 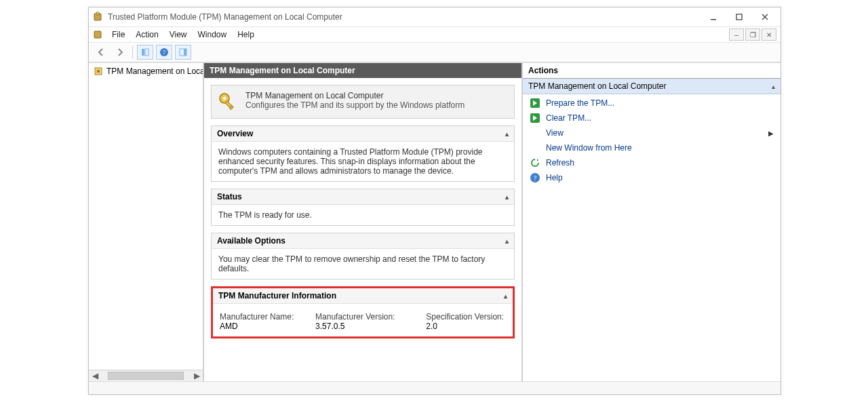 What do you see at coordinates (213, 35) in the screenshot?
I see `menu-window: Window` at bounding box center [213, 35].